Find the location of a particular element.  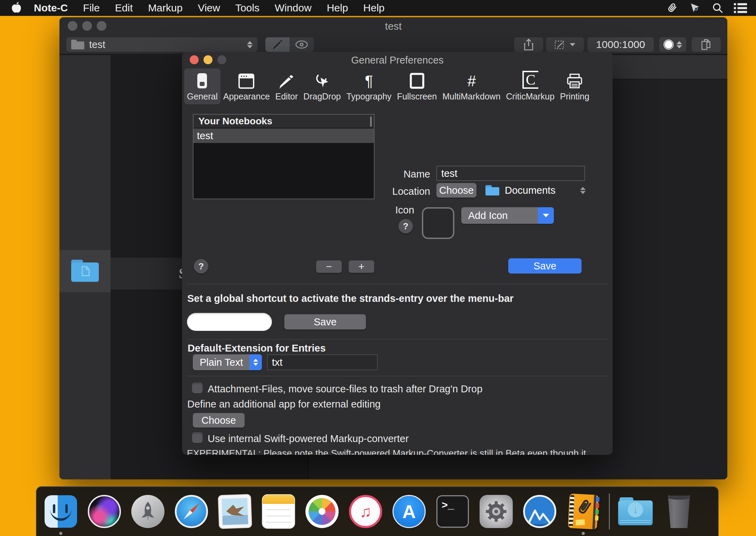

dock-app-cleaner is located at coordinates (540, 511).